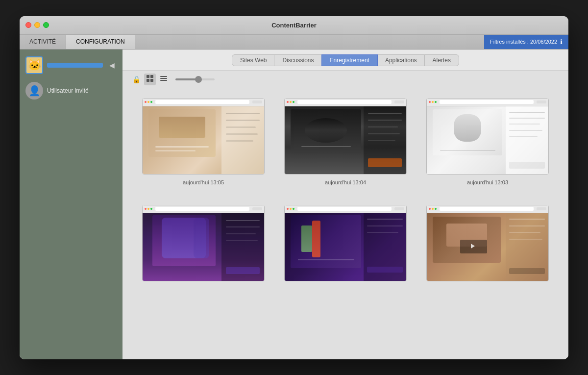 This screenshot has height=375, width=588. I want to click on titlebar: ContentBarrier, so click(294, 25).